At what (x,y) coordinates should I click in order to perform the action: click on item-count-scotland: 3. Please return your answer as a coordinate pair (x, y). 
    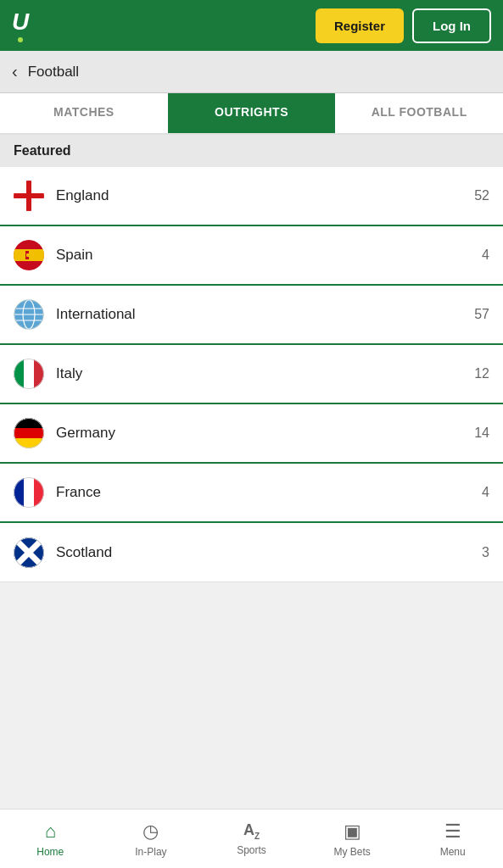
    Looking at the image, I should click on (485, 553).